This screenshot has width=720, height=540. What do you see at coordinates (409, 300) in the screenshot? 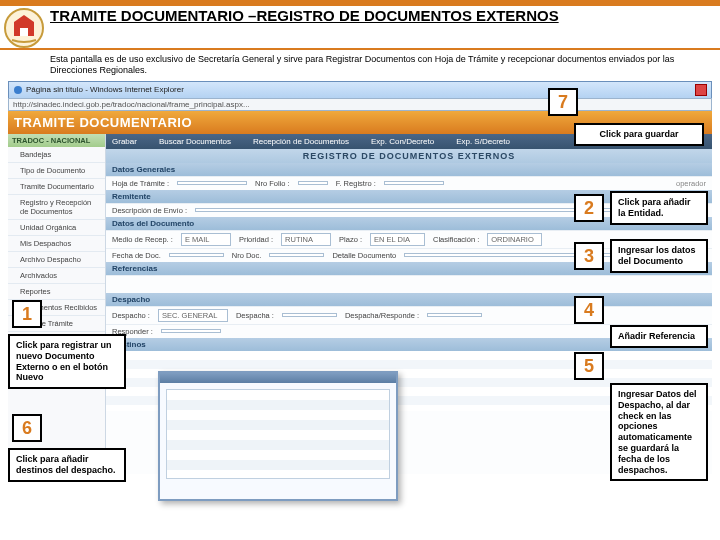
I see `section-despacho: Despacho` at bounding box center [409, 300].